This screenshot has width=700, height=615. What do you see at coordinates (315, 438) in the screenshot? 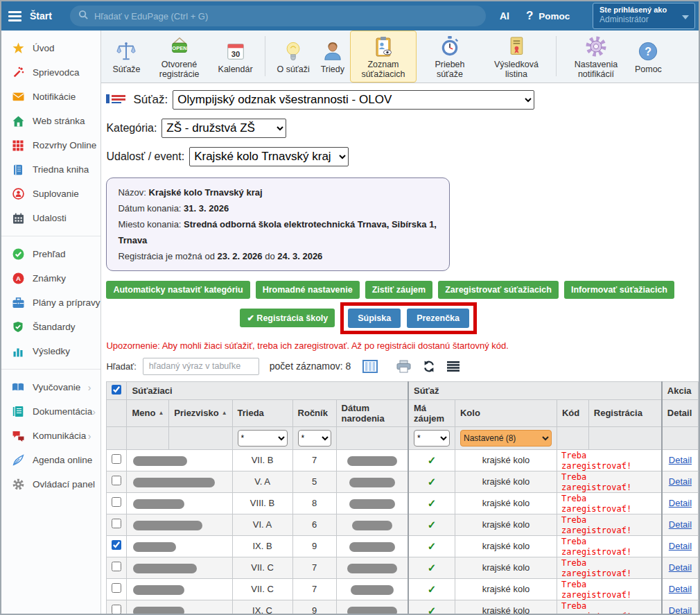
I see `rocnik-filter-select: *` at bounding box center [315, 438].